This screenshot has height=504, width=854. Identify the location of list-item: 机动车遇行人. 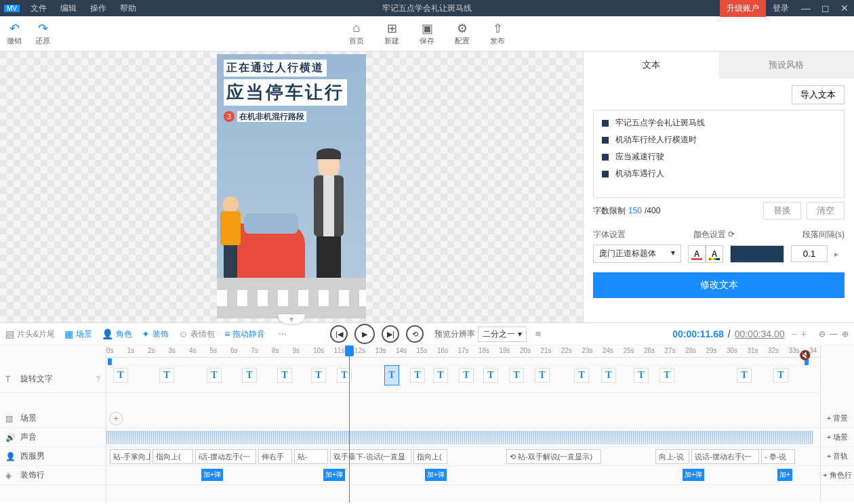
(718, 173).